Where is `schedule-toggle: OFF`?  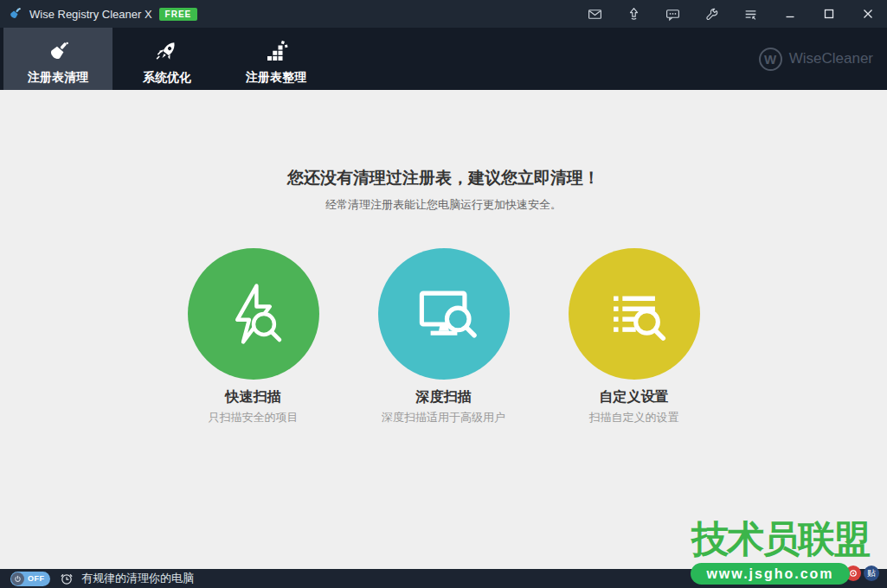
schedule-toggle: OFF is located at coordinates (30, 579).